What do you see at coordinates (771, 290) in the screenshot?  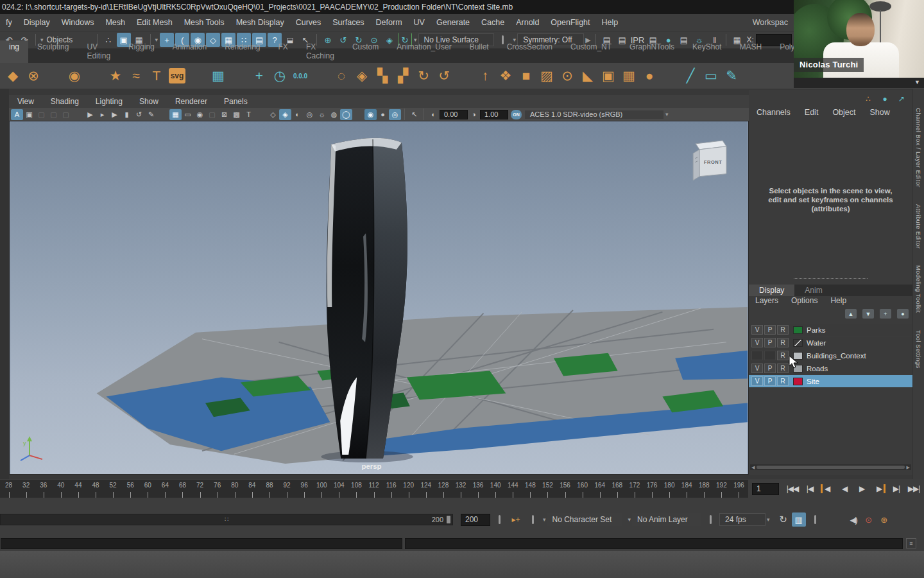 I see `layer-editor-tab: Display` at bounding box center [771, 290].